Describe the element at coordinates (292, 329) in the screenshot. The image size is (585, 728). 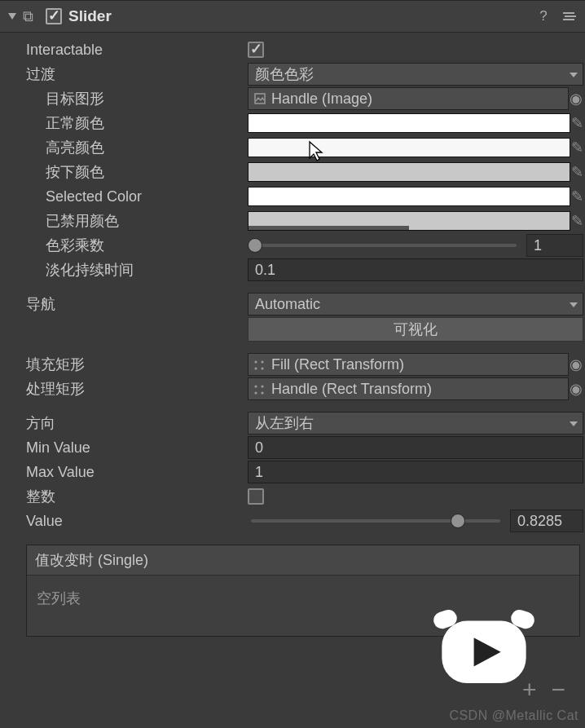
I see `row-visualize: 可视化` at that location.